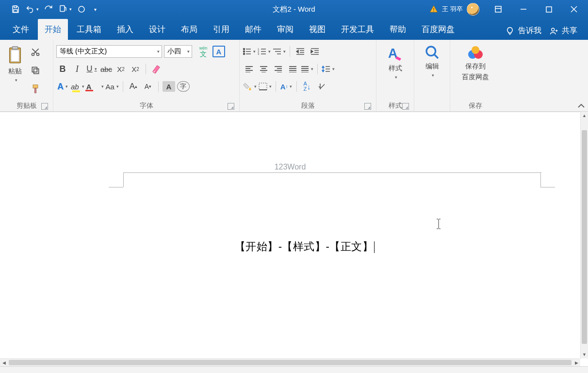 This screenshot has height=373, width=588. Describe the element at coordinates (300, 51) in the screenshot. I see `decrease-indent-button` at that location.